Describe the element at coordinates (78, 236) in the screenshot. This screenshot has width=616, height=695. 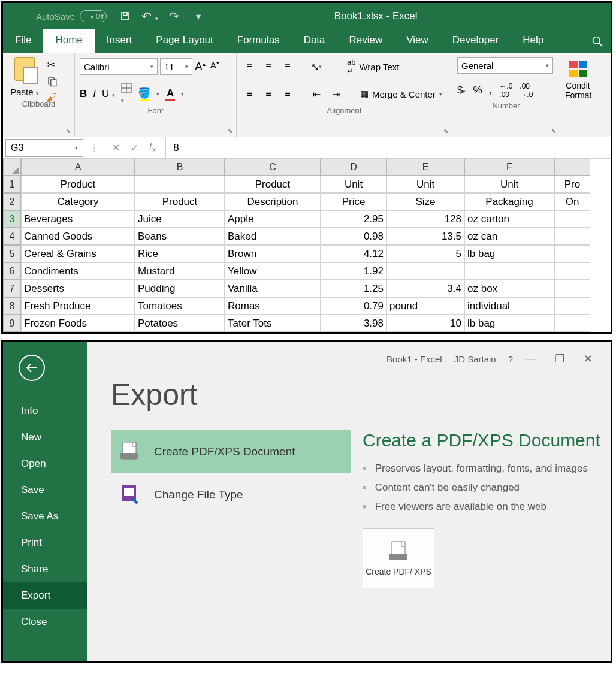
I see `cell: Canned Goods` at that location.